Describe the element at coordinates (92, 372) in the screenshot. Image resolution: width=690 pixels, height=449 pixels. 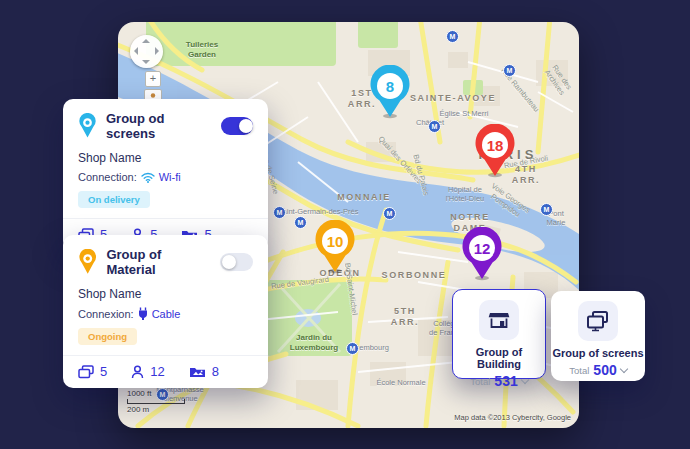
I see `screens-count: 5` at that location.